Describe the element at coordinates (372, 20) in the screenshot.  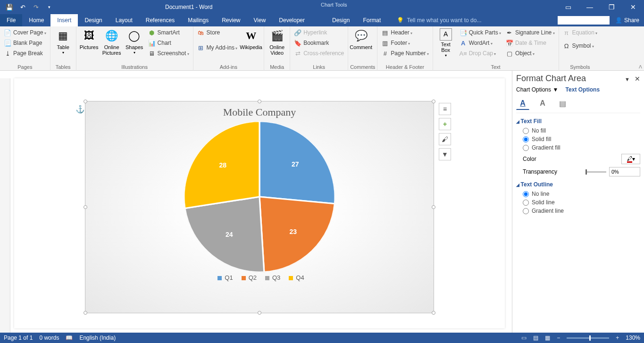
I see `tab-chart-format: Format` at that location.